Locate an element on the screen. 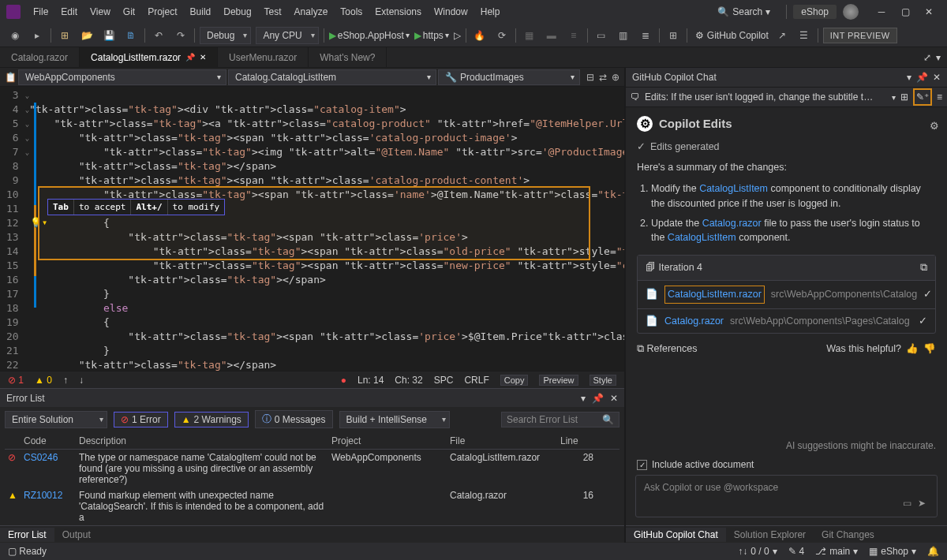 This screenshot has width=947, height=560. play-nodebug-icon: ▶ is located at coordinates (418, 35).